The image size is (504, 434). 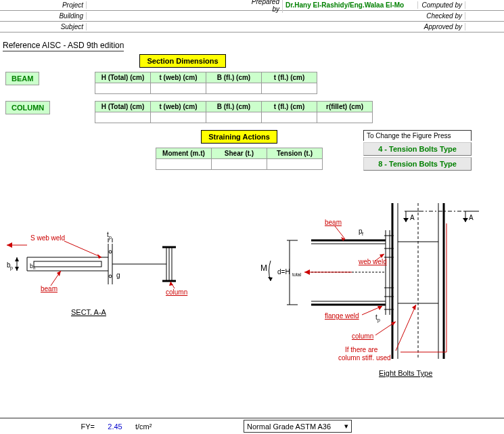 What do you see at coordinates (298, 427) in the screenshot?
I see `grade-dropdown: Normal Grade ASTM A36 ▾` at bounding box center [298, 427].